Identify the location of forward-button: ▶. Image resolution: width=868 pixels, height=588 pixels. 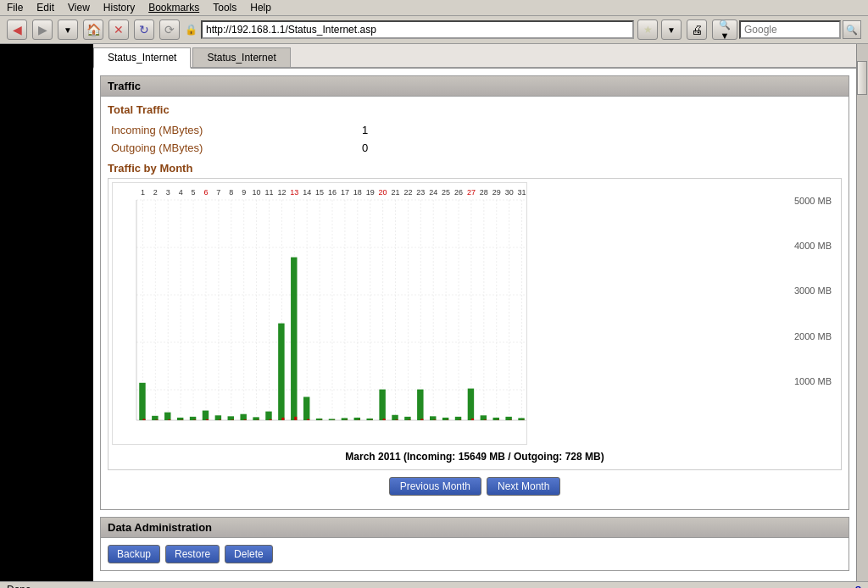
(42, 30).